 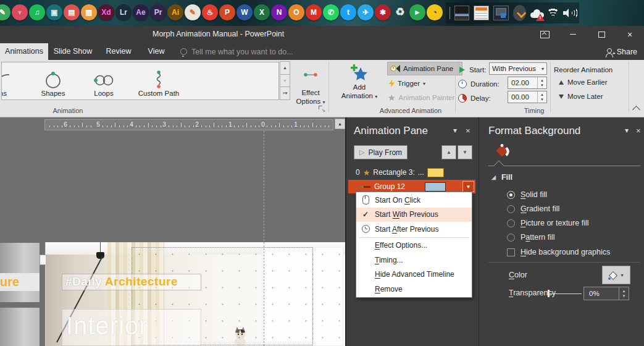 I want to click on notes-app-icon: ✎, so click(x=5, y=12).